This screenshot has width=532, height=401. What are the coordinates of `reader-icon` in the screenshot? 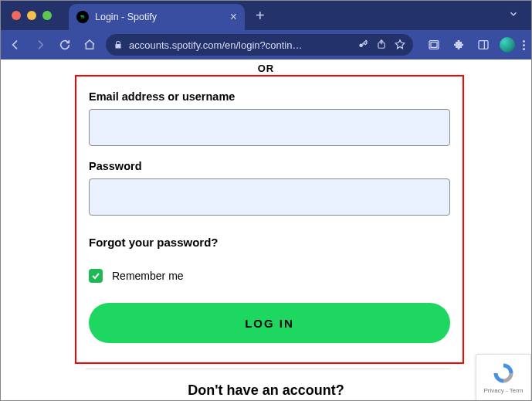 It's located at (434, 45).